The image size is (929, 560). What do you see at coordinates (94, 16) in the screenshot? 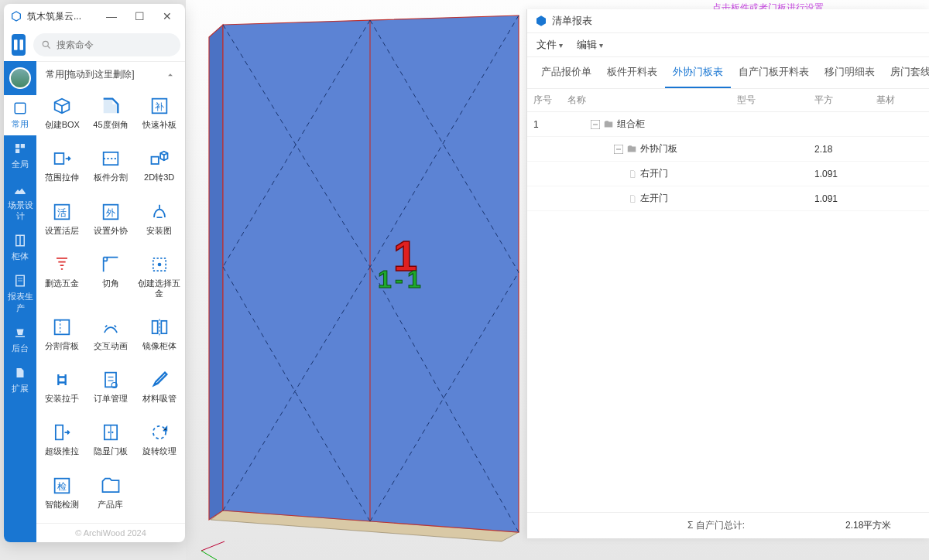
I see `titlebar: 筑木筑巢云... — ☐ ✕` at bounding box center [94, 16].